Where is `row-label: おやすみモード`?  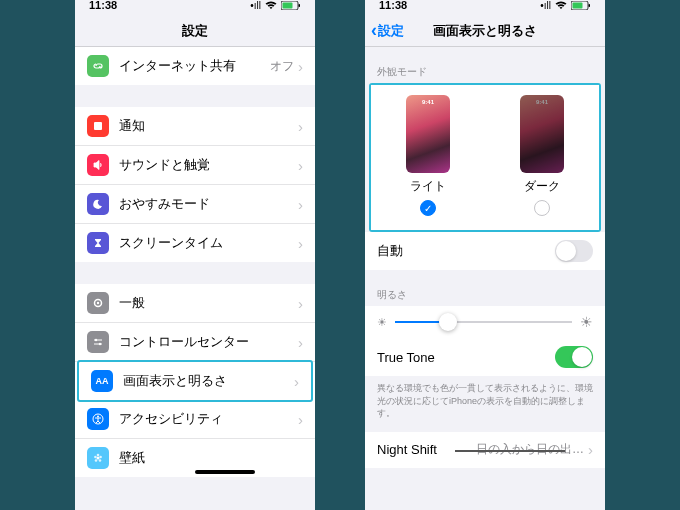 row-label: おやすみモード is located at coordinates (208, 204).